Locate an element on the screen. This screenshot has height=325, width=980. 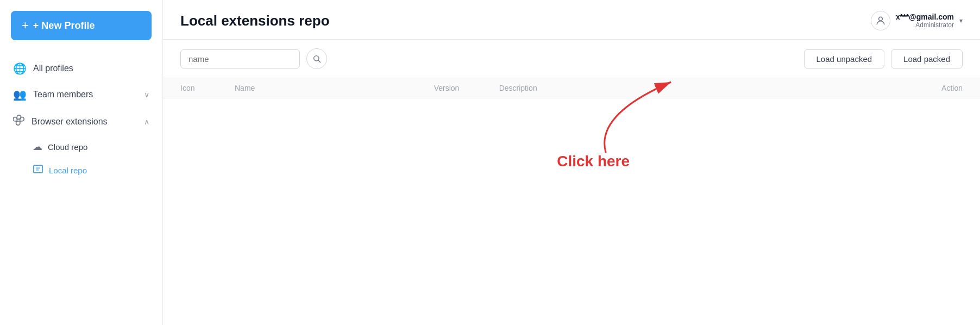
sidebar-sub-item-label: Local repo is located at coordinates (68, 171).